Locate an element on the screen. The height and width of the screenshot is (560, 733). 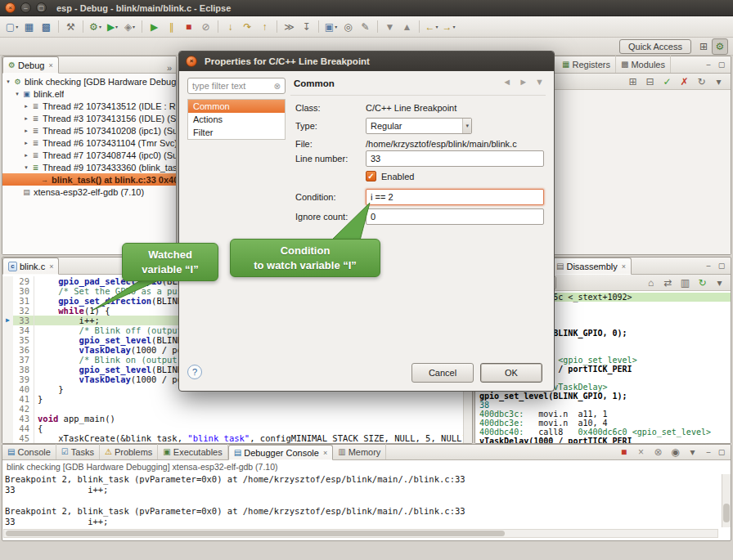
pin-console-icon: ◉ is located at coordinates (676, 453).